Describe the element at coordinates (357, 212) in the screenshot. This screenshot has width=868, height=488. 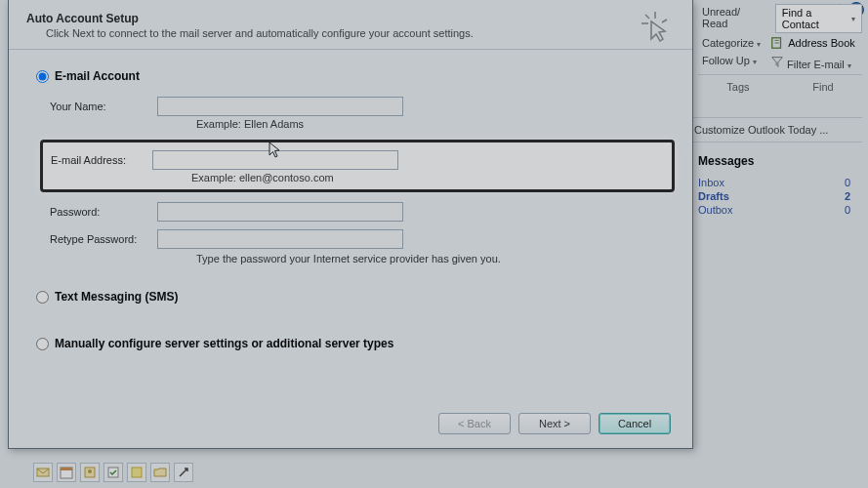
I see `password-row: Password:` at that location.